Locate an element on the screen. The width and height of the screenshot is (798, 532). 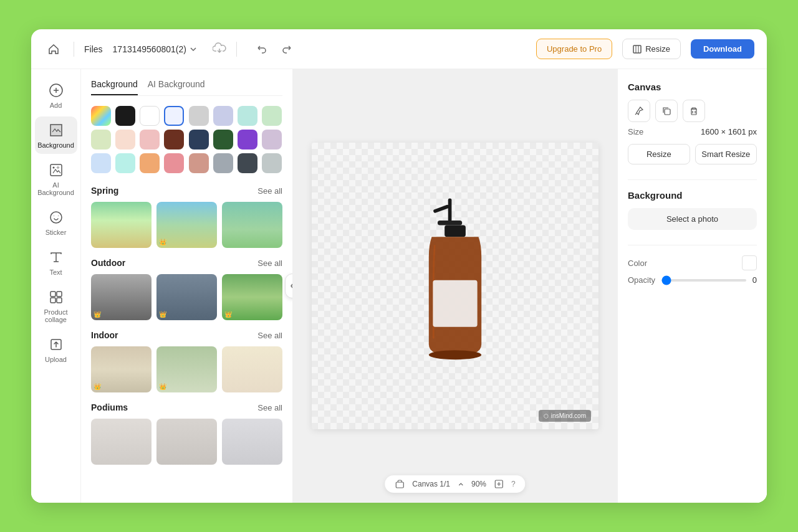
sidebar-item-label-sticker: Sticker is located at coordinates (56, 232).